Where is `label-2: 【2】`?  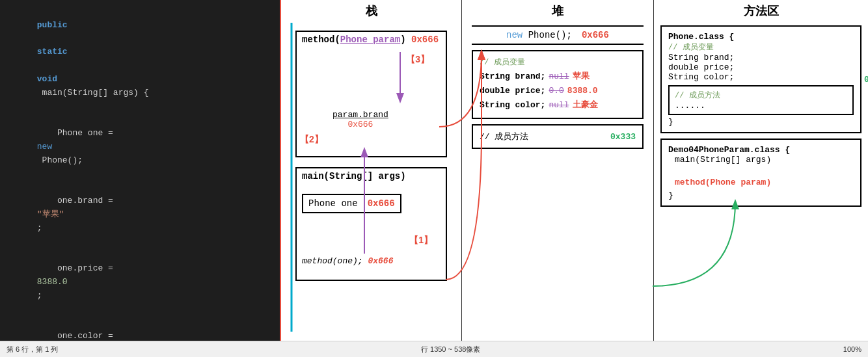
label-2: 【2】 is located at coordinates (312, 140).